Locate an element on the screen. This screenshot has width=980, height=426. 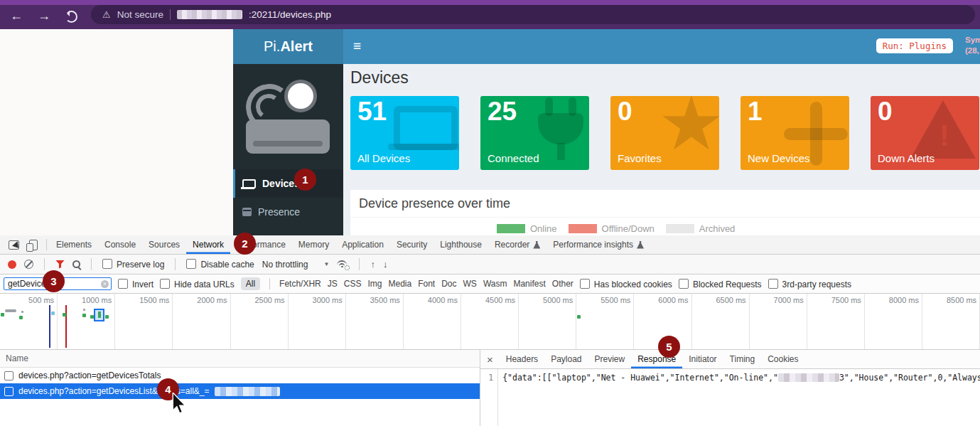
network-overview: 500 ms 1000 ms 1500 ms 2000 ms 2500 ms 3… is located at coordinates (490, 321).